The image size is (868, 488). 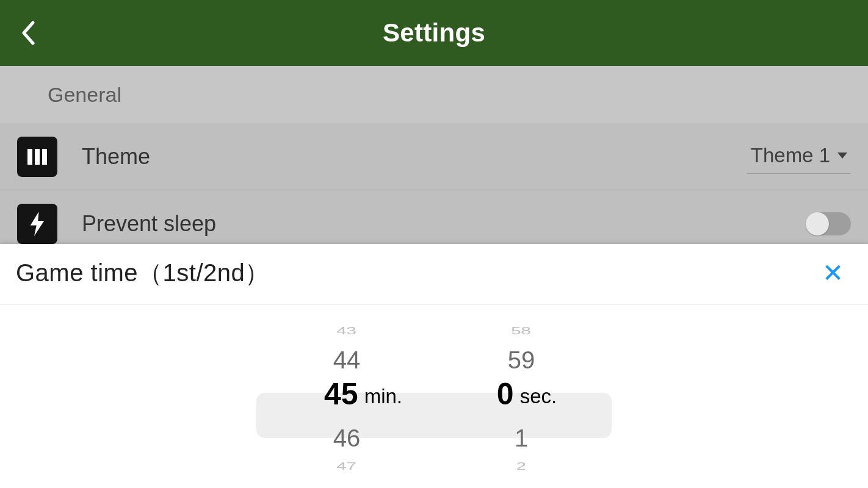 What do you see at coordinates (799, 156) in the screenshot?
I see `theme-dropdown: Theme 1` at bounding box center [799, 156].